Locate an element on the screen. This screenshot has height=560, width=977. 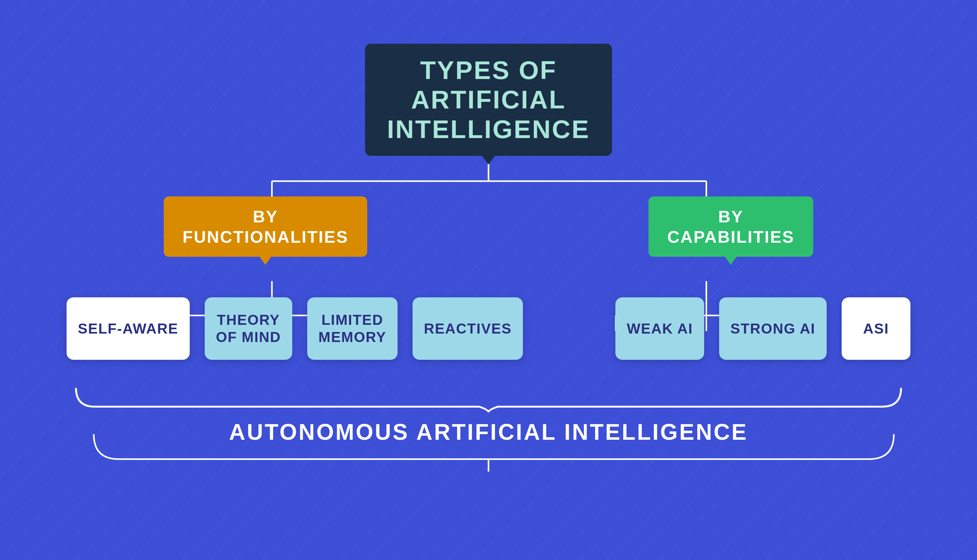
leaf-strong-ai: STRONG AI is located at coordinates (773, 328).